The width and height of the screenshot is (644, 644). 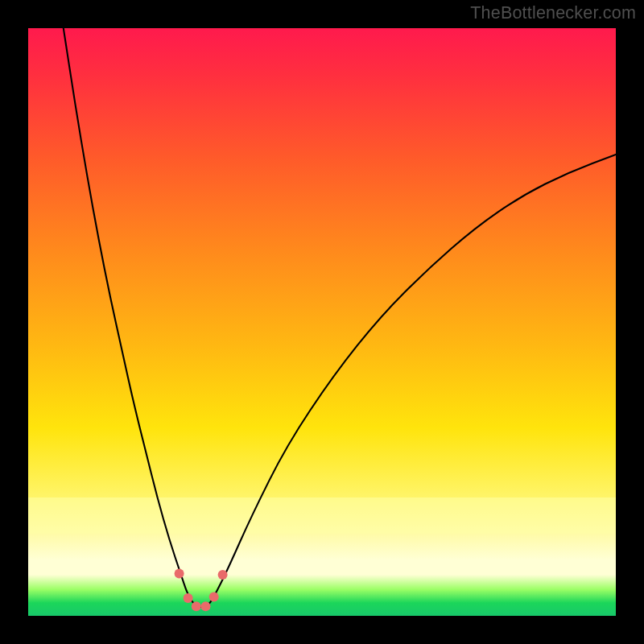 I want to click on watermark-text: TheBottlenecker.com, so click(x=553, y=13).